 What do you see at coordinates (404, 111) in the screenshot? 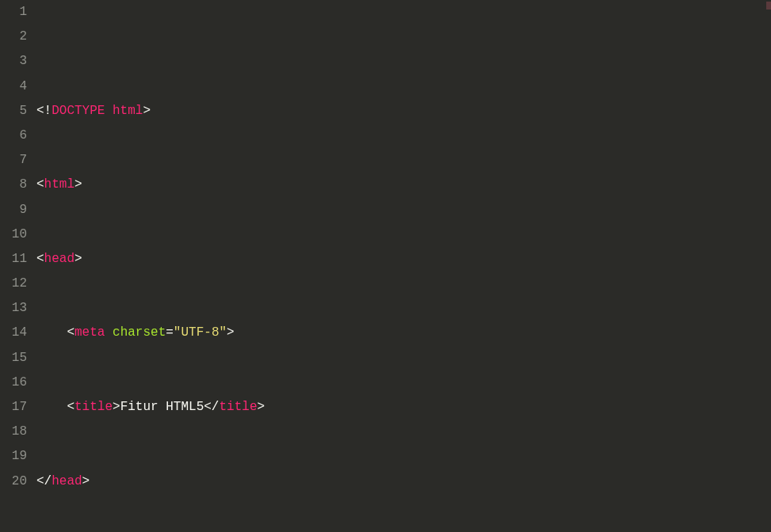
I see `code-line: <!DOCTYPE html>` at bounding box center [404, 111].